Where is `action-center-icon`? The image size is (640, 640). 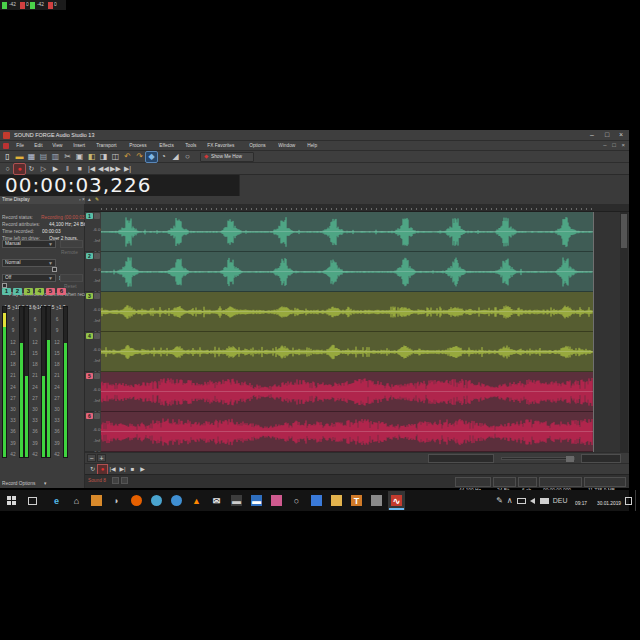
action-center-icon is located at coordinates (628, 501).